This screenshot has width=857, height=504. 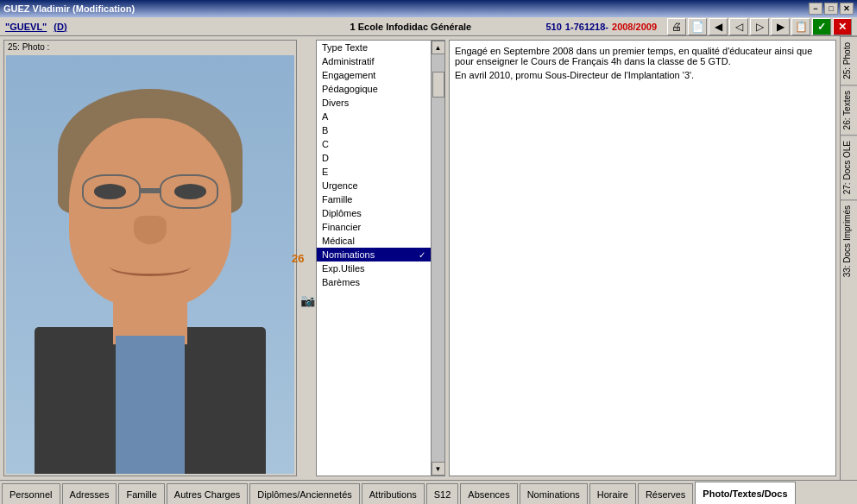 What do you see at coordinates (298, 259) in the screenshot?
I see `record-number: 26` at bounding box center [298, 259].